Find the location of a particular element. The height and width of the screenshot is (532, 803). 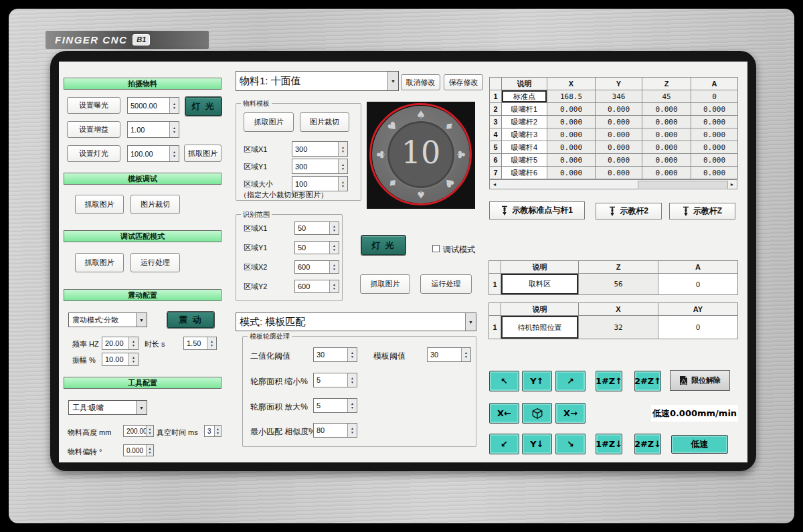

rec-x1-value: 50 is located at coordinates (312, 228).